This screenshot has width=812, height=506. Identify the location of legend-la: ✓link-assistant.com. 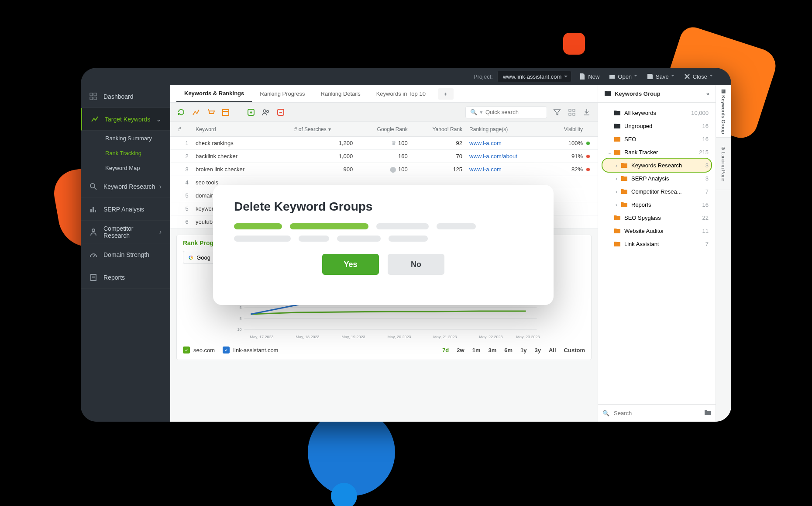
(251, 350).